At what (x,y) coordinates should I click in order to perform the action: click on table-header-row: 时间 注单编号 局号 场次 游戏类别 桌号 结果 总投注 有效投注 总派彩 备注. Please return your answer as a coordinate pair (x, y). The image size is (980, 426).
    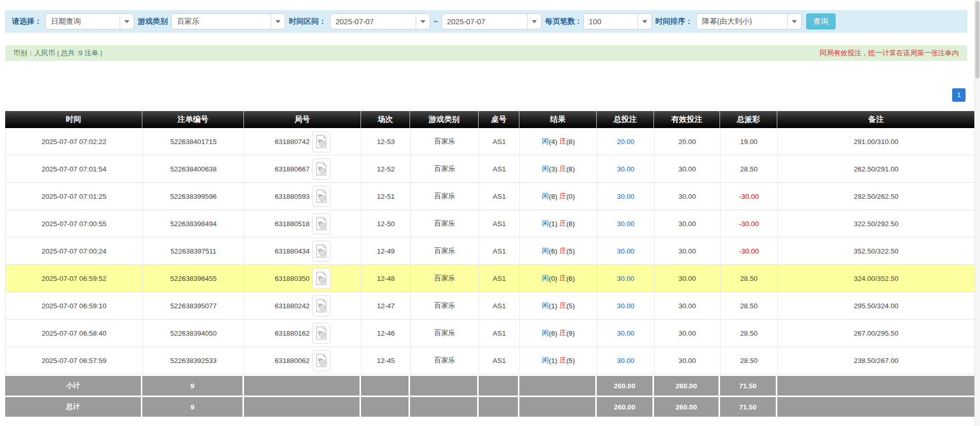
    Looking at the image, I should click on (490, 120).